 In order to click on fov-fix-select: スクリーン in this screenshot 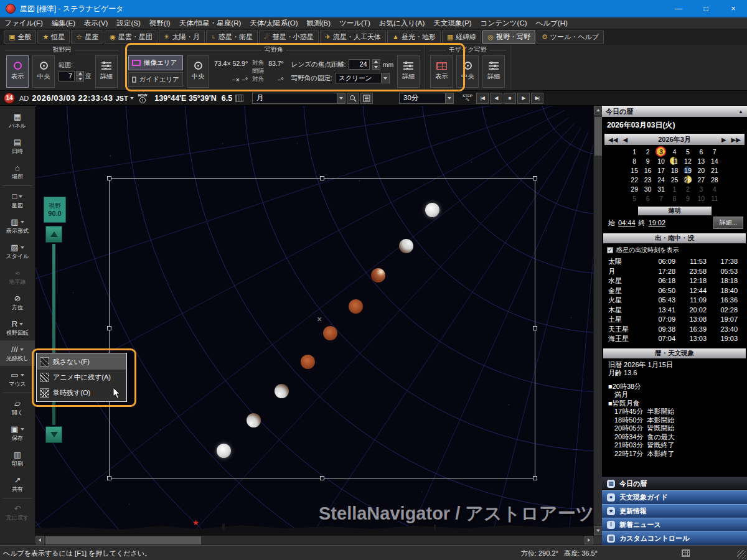, I will do `click(362, 78)`.